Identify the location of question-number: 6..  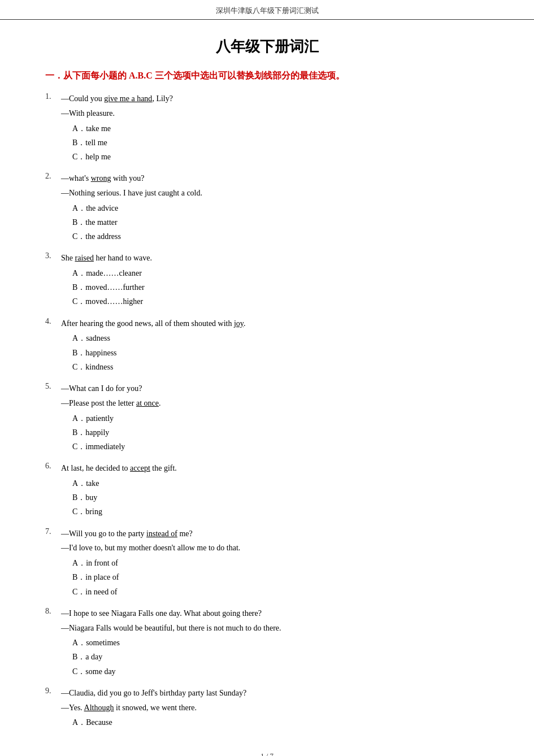
(53, 466).